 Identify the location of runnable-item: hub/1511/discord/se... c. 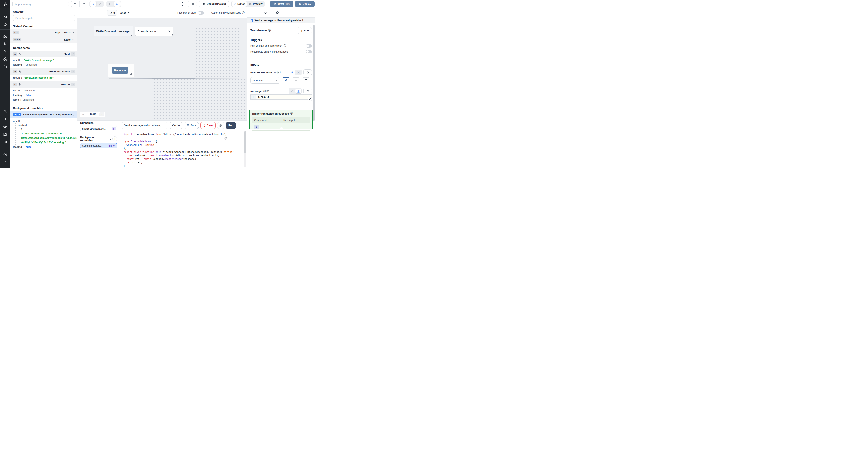
(99, 129).